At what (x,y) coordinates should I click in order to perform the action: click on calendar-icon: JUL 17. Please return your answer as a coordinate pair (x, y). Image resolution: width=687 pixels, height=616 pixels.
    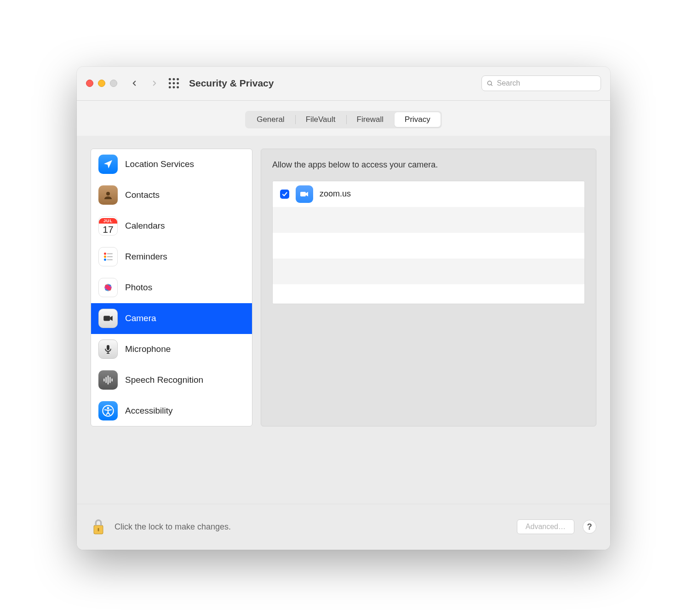
    Looking at the image, I should click on (108, 226).